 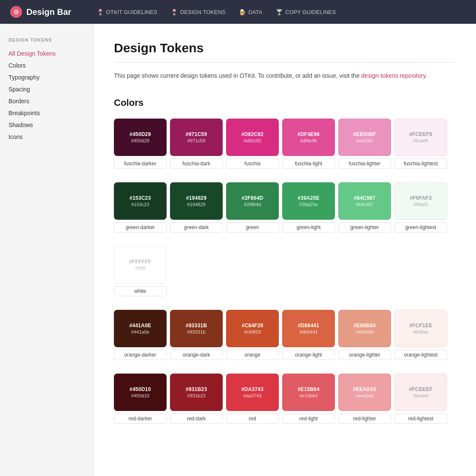 I want to click on color-label-fuschia-darker: fuschia-darker, so click(x=140, y=164).